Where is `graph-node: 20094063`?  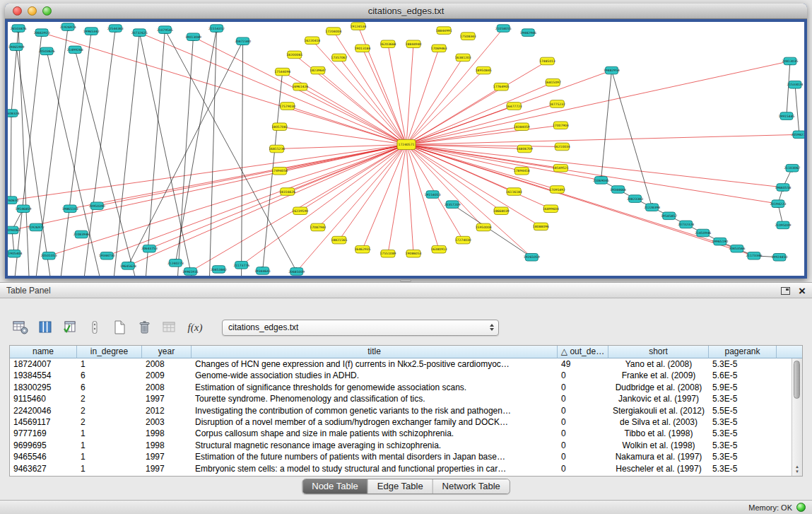
graph-node: 20094063 is located at coordinates (14, 230).